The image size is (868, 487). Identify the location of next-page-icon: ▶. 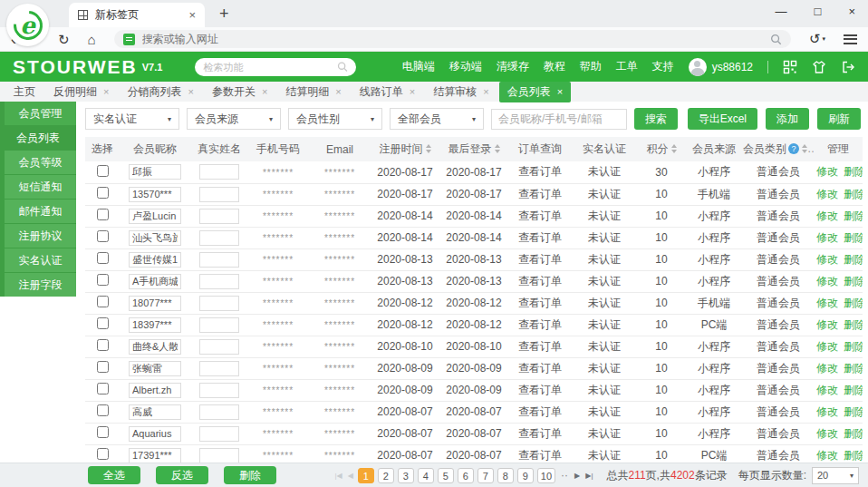
(577, 475).